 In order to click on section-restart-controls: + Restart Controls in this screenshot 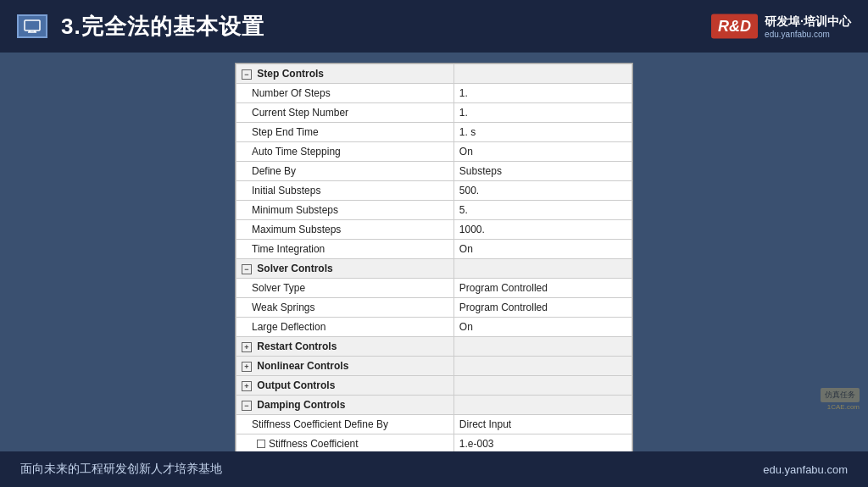, I will do `click(434, 347)`.